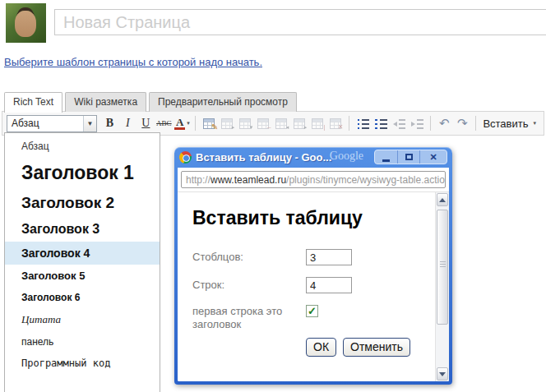 Image resolution: width=546 pixels, height=392 pixels. Describe the element at coordinates (442, 201) in the screenshot. I see `arrow-up-icon` at that location.